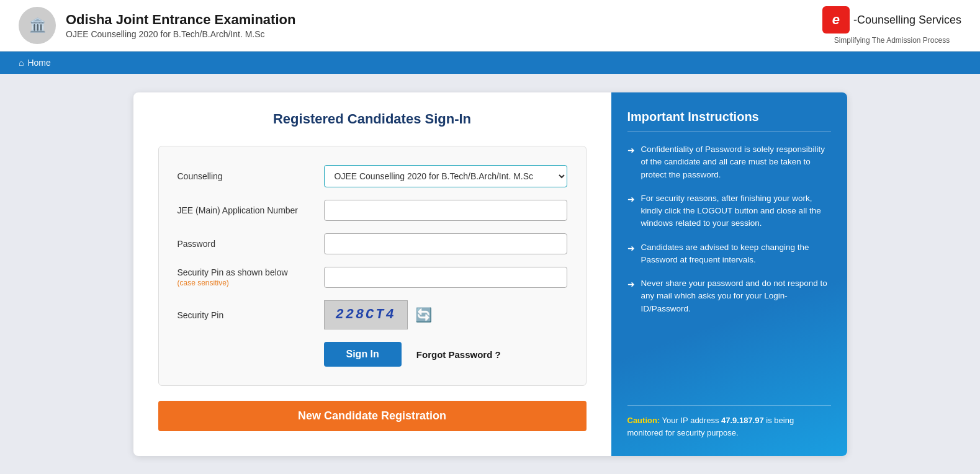  Describe the element at coordinates (446, 277) in the screenshot. I see `security-pin-input` at that location.